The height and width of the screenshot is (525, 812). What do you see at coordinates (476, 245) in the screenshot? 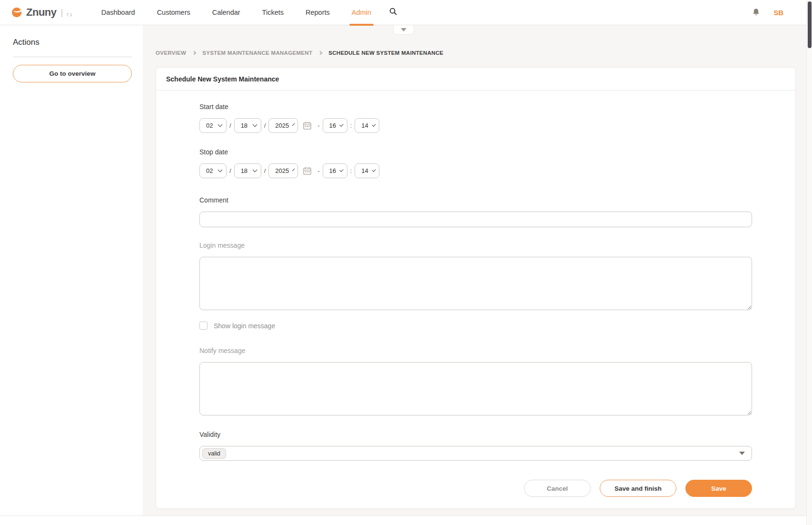
I see `login-message-label: Login message` at bounding box center [476, 245].